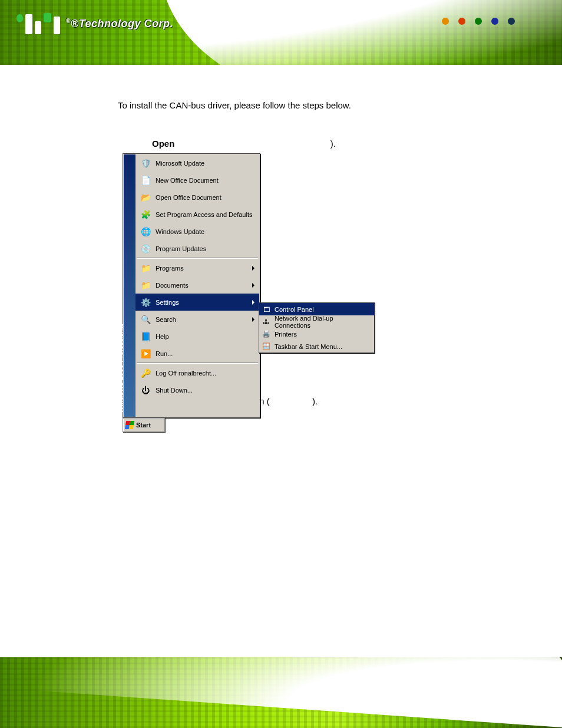  I want to click on brand-text: ®®Technology Corp., so click(120, 24).